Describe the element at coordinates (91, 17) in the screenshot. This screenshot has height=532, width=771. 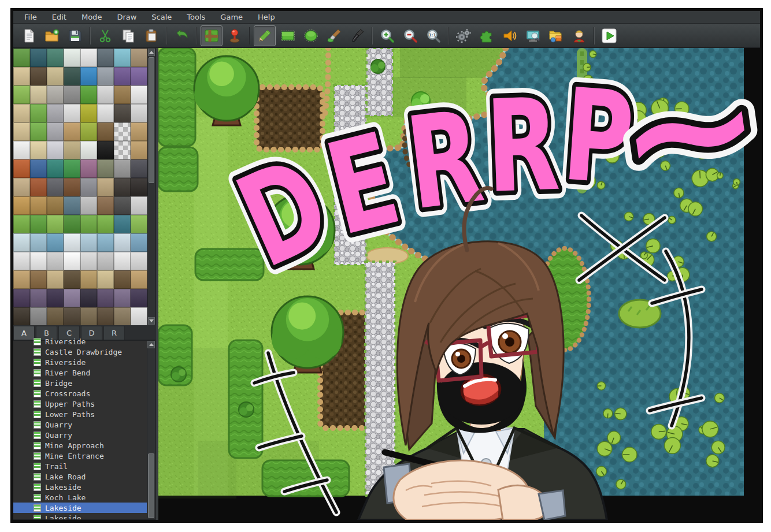
I see `menu-mode: Mode` at that location.